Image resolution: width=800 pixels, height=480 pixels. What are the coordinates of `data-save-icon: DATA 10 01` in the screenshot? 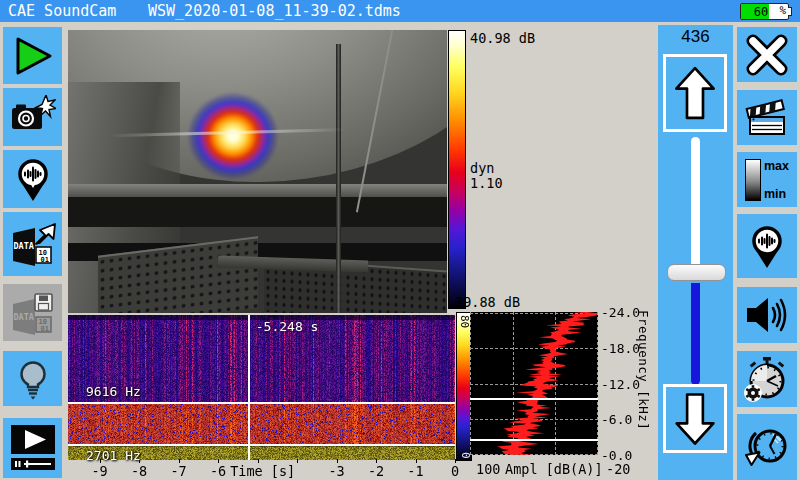 It's located at (33, 313).